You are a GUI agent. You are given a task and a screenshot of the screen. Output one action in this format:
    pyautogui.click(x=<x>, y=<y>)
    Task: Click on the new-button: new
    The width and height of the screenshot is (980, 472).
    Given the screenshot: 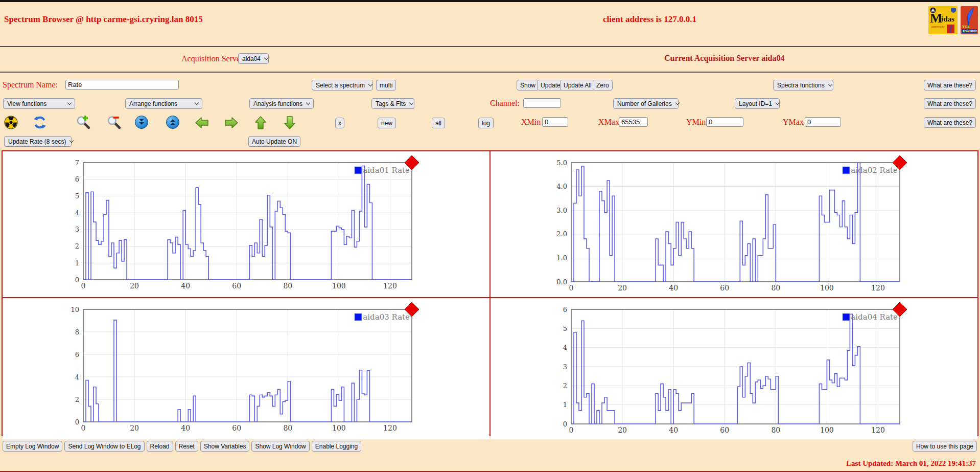 What is the action you would take?
    pyautogui.click(x=387, y=123)
    